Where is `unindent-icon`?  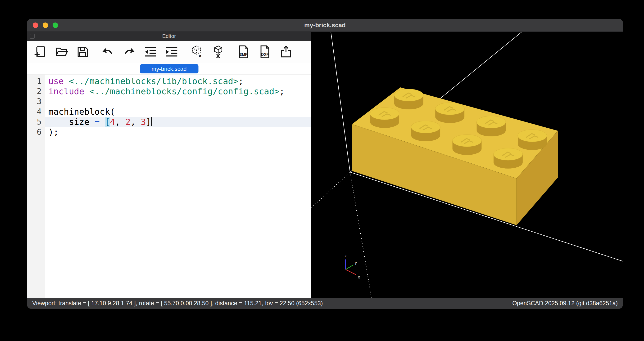
unindent-icon is located at coordinates (150, 52).